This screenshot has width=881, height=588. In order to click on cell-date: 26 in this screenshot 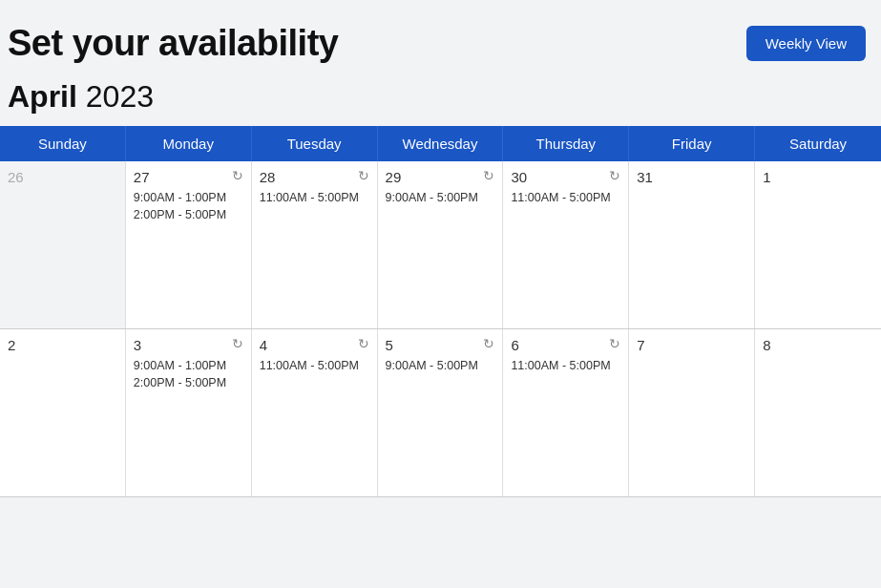, I will do `click(15, 178)`.